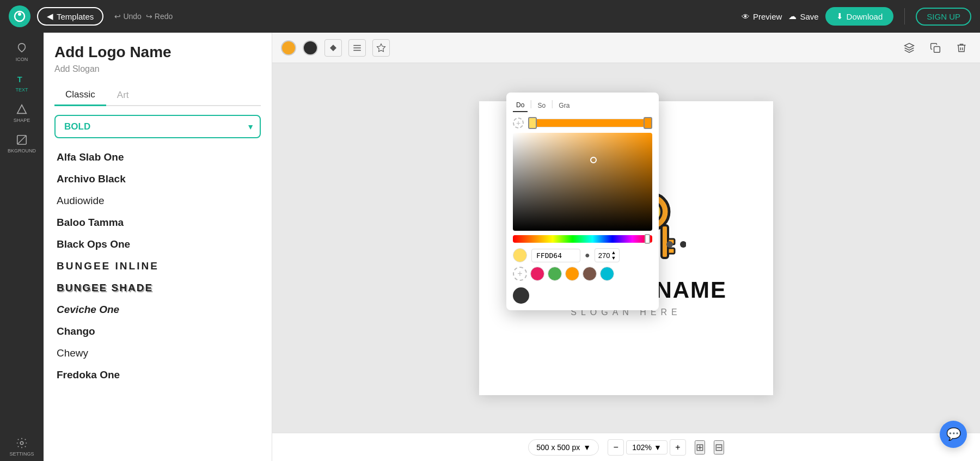 The width and height of the screenshot is (980, 461). Describe the element at coordinates (583, 106) in the screenshot. I see `picker-tabs: Do | So | Gra` at that location.